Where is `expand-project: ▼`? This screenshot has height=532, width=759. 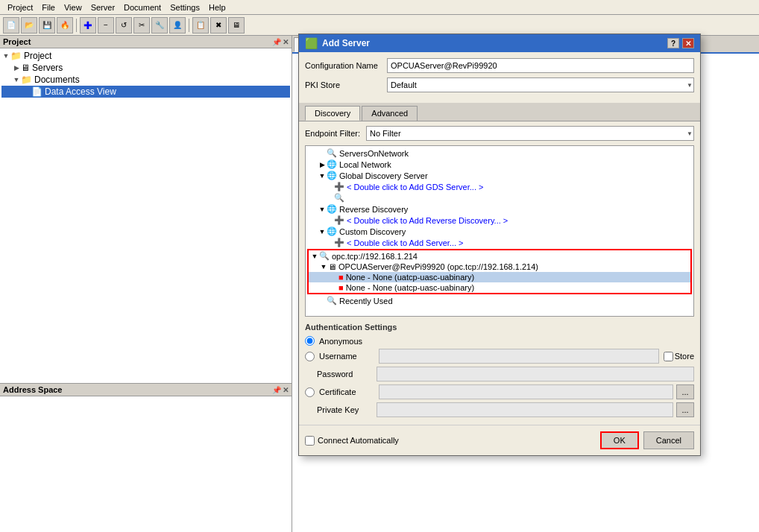
expand-project: ▼ is located at coordinates (6, 56).